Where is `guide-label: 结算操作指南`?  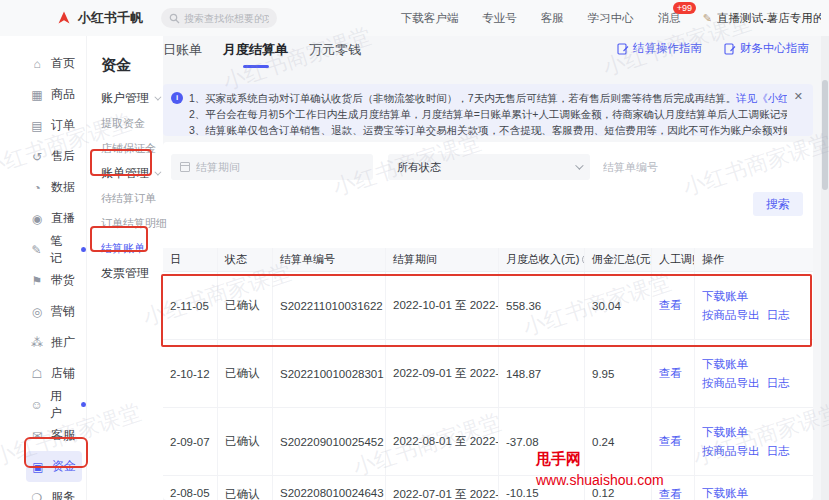 guide-label: 结算操作指南 is located at coordinates (668, 48).